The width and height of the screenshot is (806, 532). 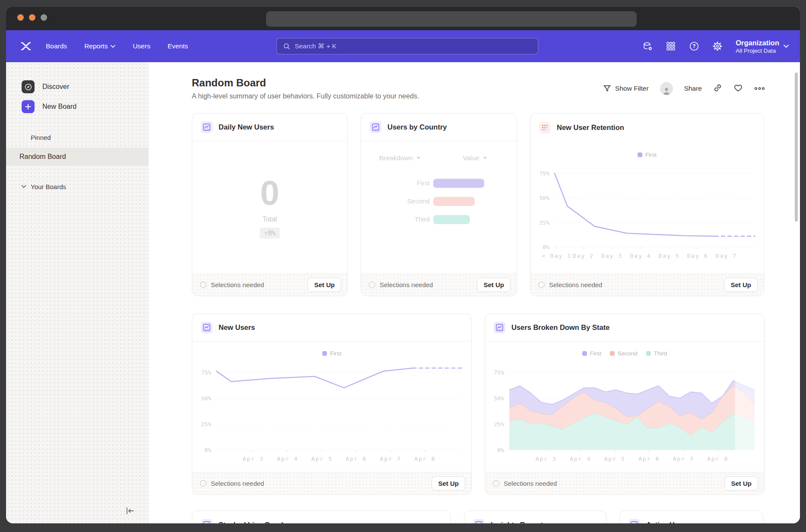 I want to click on help-icon: ?, so click(x=694, y=46).